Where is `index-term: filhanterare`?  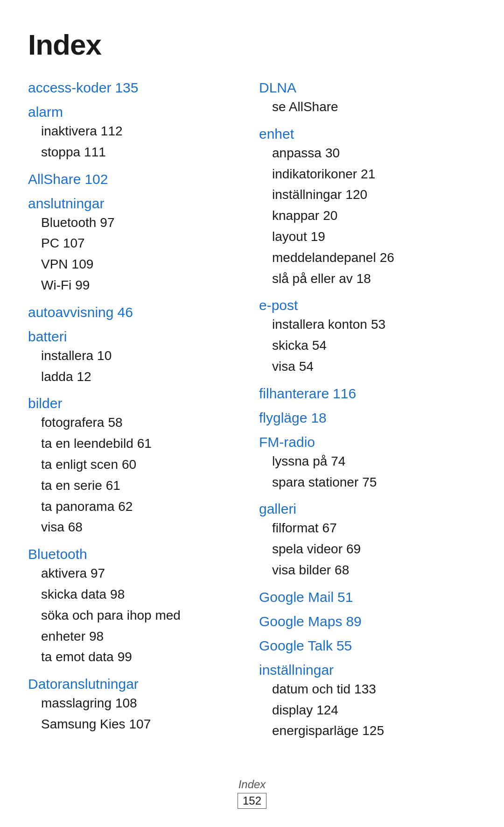 index-term: filhanterare is located at coordinates (294, 393).